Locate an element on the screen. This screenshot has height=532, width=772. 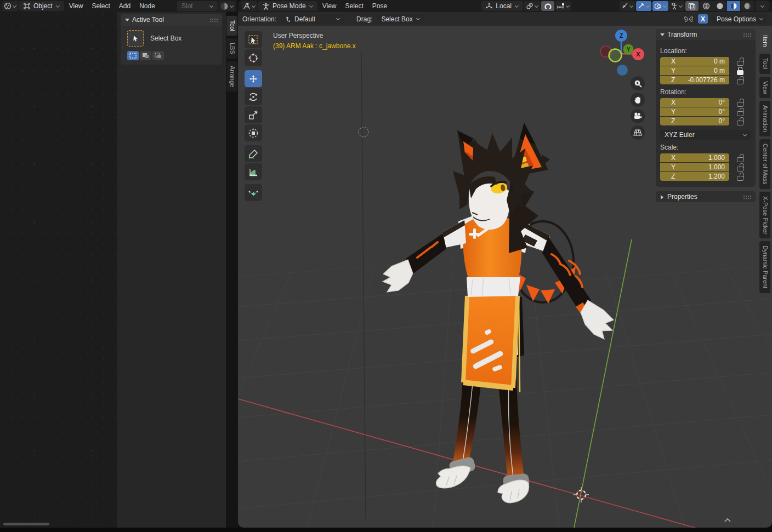
armature-display-dropdown is located at coordinates (677, 6).